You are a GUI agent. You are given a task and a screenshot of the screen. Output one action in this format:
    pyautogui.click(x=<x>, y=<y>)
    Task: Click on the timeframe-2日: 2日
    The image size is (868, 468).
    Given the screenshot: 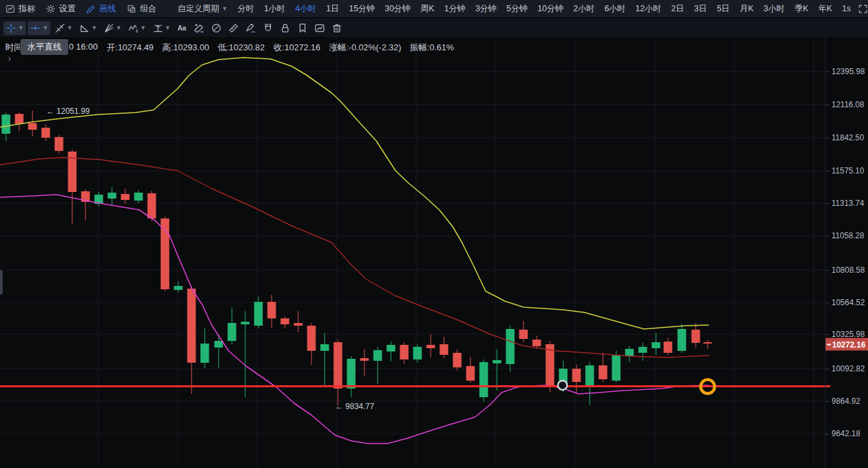 What is the action you would take?
    pyautogui.click(x=677, y=9)
    